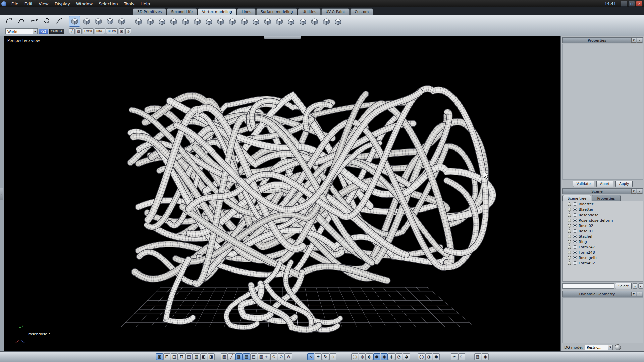 This screenshot has height=362, width=644. What do you see at coordinates (112, 31) in the screenshot?
I see `selection-mode-button-between: BETW` at bounding box center [112, 31].